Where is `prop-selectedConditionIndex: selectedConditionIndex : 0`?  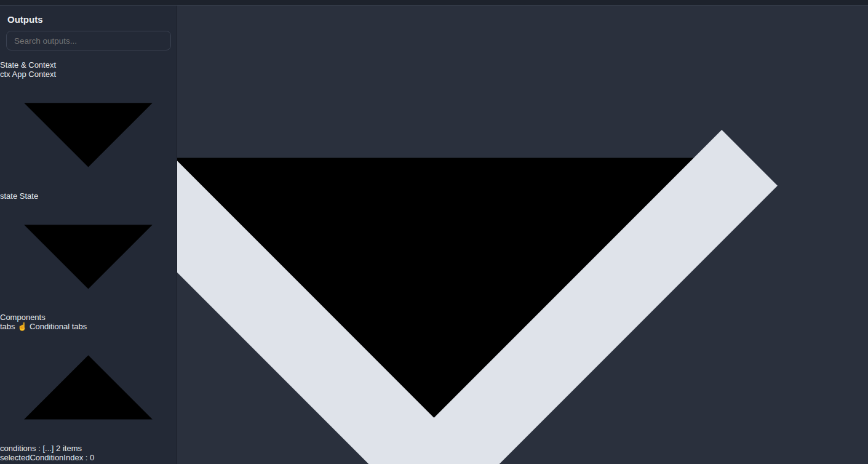 prop-selectedConditionIndex: selectedConditionIndex : 0 is located at coordinates (89, 458).